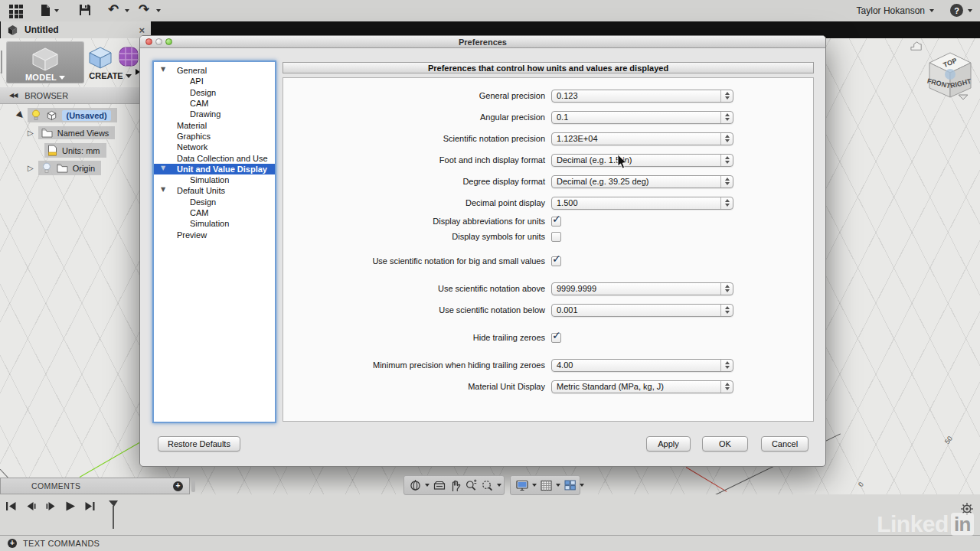 The width and height of the screenshot is (980, 551). I want to click on scientific-above-select: 9999.9999, so click(642, 289).